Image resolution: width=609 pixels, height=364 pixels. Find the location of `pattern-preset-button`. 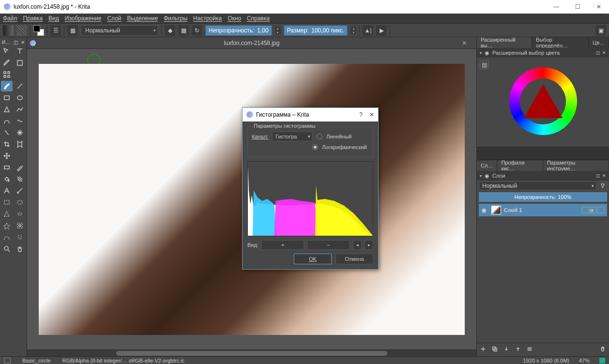

pattern-preset-button is located at coordinates (22, 30).